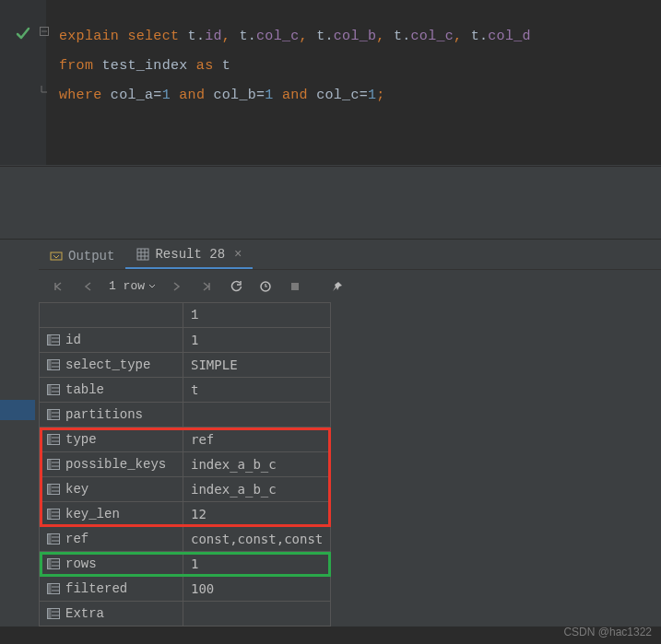 This screenshot has height=644, width=661. I want to click on row-val: 100, so click(257, 590).